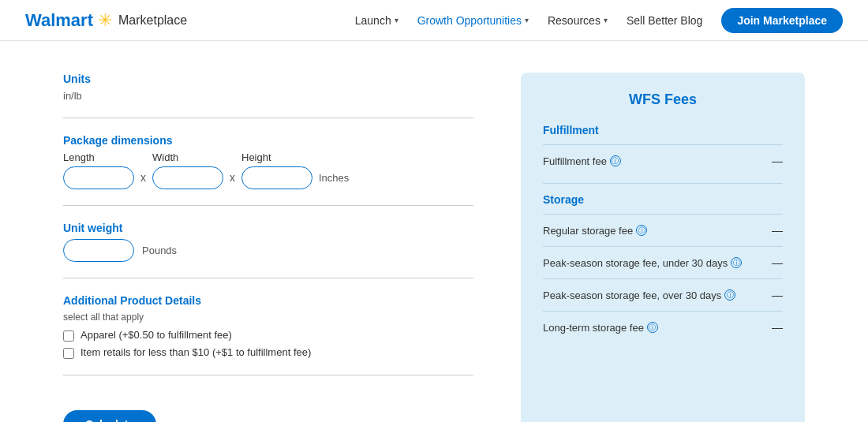 Image resolution: width=868 pixels, height=422 pixels. What do you see at coordinates (69, 336) in the screenshot?
I see `apparel-checkbox` at bounding box center [69, 336].